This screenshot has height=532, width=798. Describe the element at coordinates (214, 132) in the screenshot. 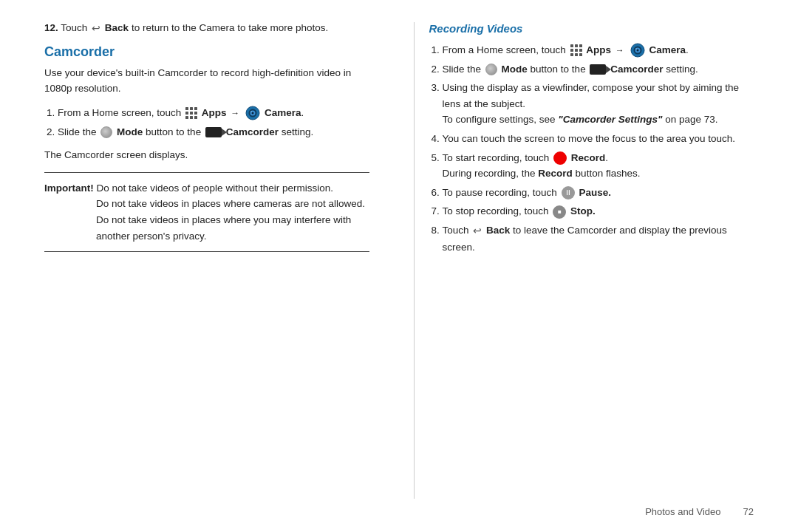

I see `left-step-2: Slide the Mode button to the Camcorder s…` at that location.